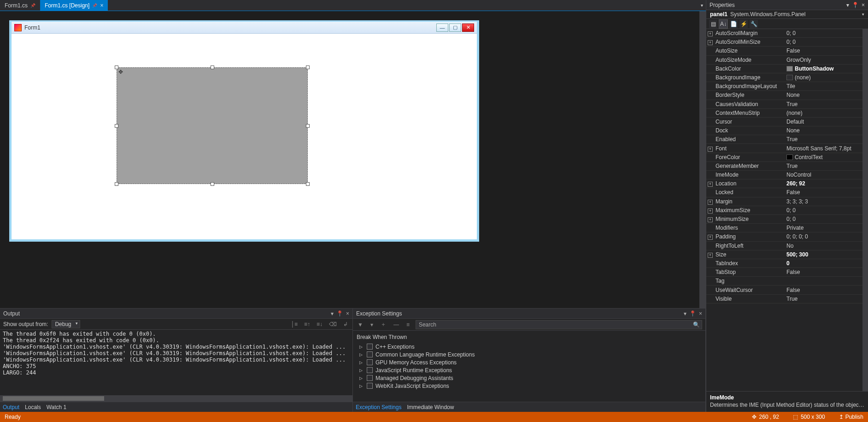 The height and width of the screenshot is (422, 868). What do you see at coordinates (713, 24) in the screenshot?
I see `categorized-button: ▤` at bounding box center [713, 24].